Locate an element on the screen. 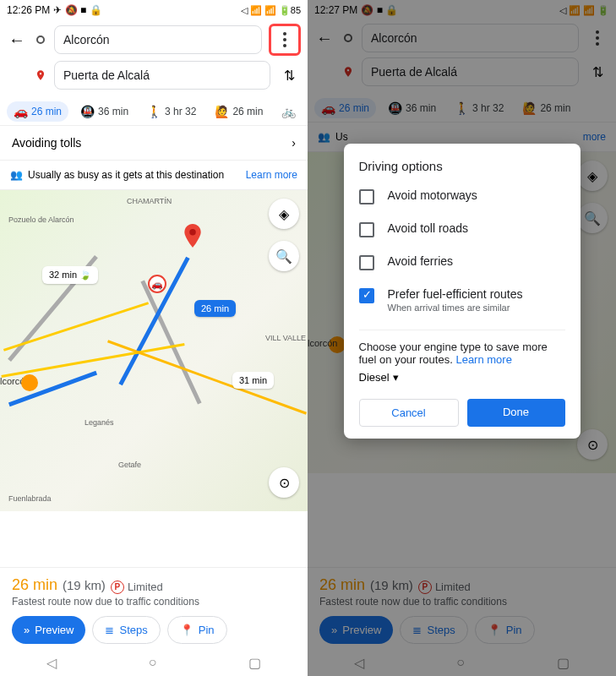 This screenshot has height=676, width=616. taxi-icon: 🙋 is located at coordinates (221, 112).